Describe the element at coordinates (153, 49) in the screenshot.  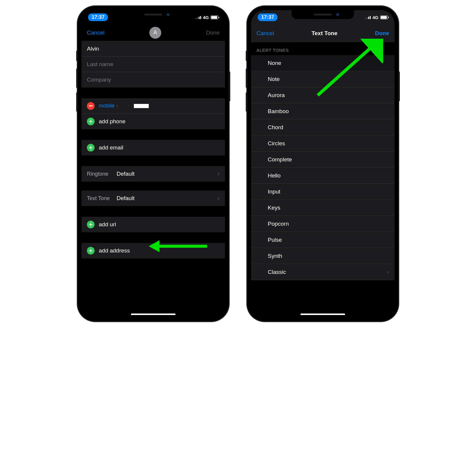
I see `first-name-field: Alvin` at that location.